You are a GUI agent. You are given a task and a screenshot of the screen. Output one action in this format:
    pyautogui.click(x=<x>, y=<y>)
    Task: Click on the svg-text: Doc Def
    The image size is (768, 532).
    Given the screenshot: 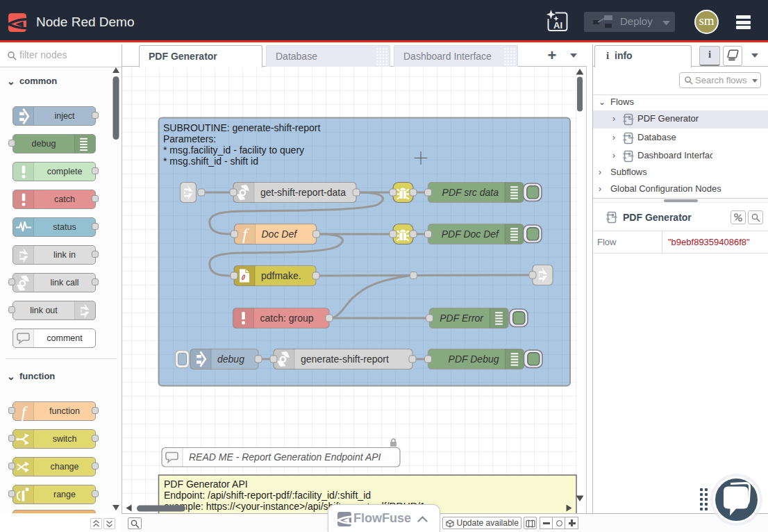 What is the action you would take?
    pyautogui.click(x=281, y=234)
    